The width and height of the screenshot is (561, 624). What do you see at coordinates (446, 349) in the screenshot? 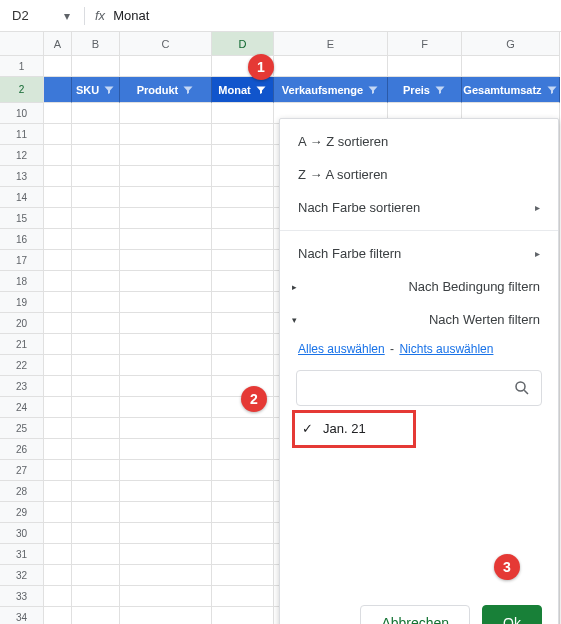
I see `select-none-link: Nichts auswählen` at bounding box center [446, 349].